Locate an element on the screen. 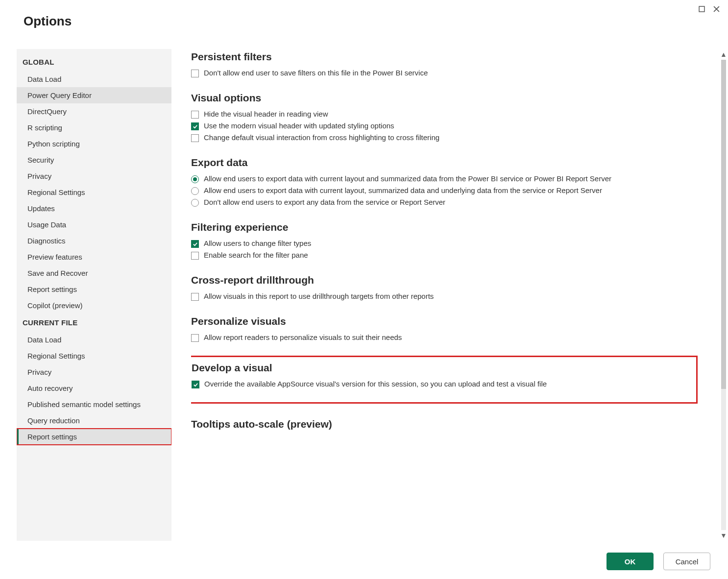 The width and height of the screenshot is (728, 579). option-label: Allow report readers to personalize visu… is located at coordinates (303, 337).